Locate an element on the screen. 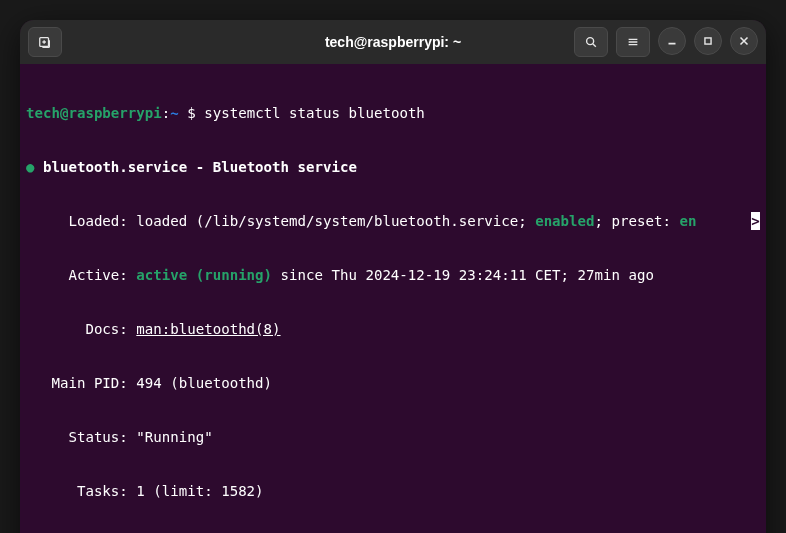 Image resolution: width=786 pixels, height=533 pixels. tasks-line: Tasks: 1 (limit: 1582) is located at coordinates (393, 491).